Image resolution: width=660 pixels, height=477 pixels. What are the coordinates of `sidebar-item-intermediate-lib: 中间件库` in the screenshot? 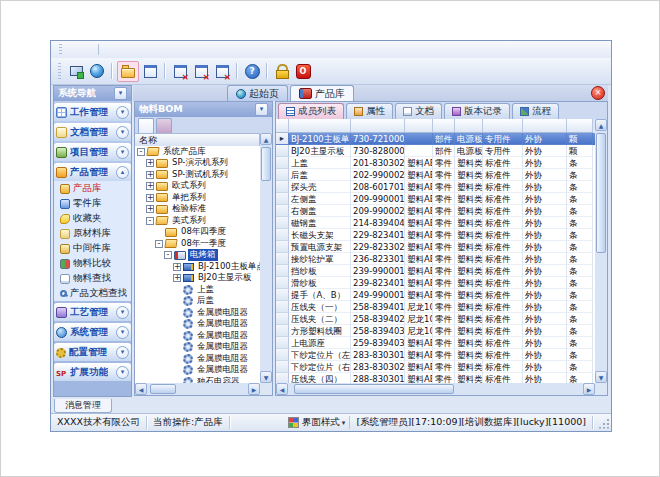 It's located at (92, 248).